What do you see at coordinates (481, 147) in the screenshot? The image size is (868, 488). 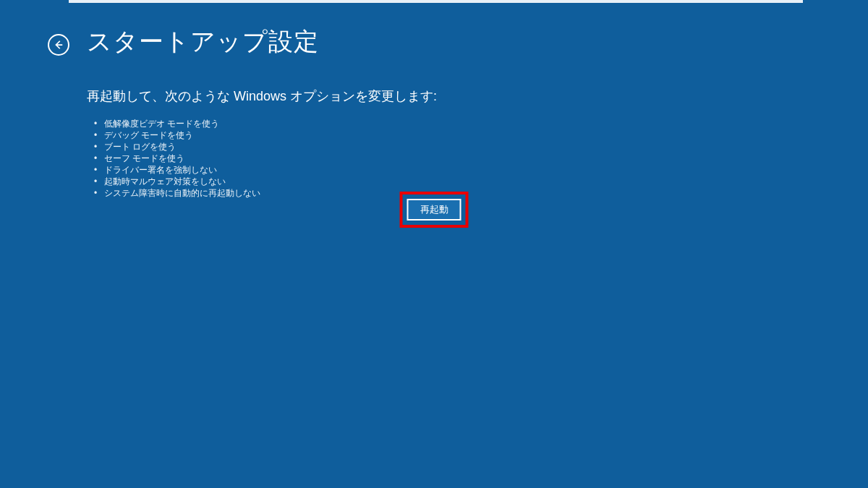 I see `list-item: ブート ログを使う` at bounding box center [481, 147].